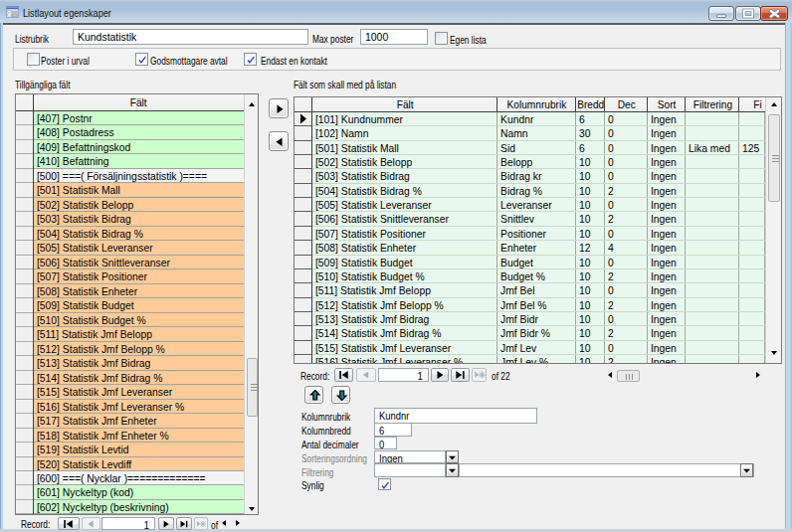 Image resolution: width=792 pixels, height=532 pixels. Describe the element at coordinates (529, 119) in the screenshot. I see `table-row: [101] KundnummerKundnr60Ingen` at that location.